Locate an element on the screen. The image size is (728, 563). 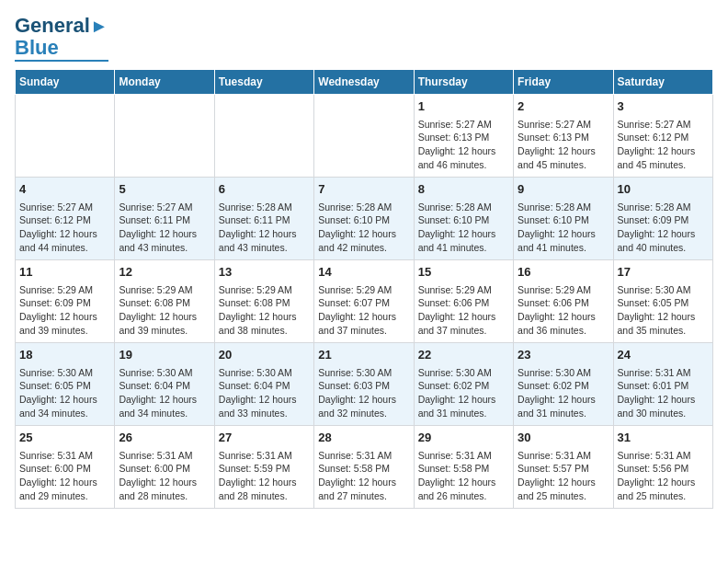
day-number: 29 is located at coordinates (463, 438).